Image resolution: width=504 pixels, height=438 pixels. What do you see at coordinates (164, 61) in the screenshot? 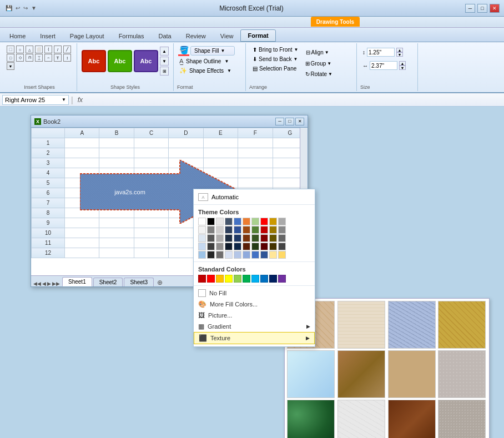
I see `style-scroll-down: ▼` at bounding box center [164, 61].